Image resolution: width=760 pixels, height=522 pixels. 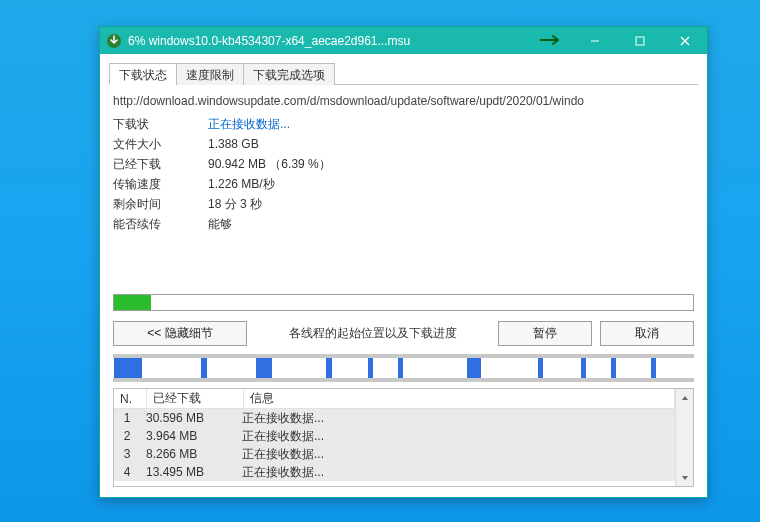 I want to click on col-header-info: 信息, so click(x=460, y=398).